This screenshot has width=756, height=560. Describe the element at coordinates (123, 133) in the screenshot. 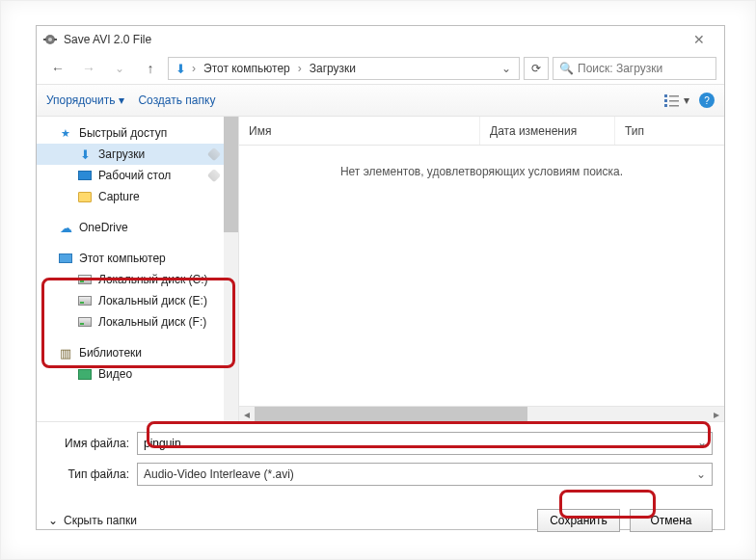

I see `tree-label: Быстрый доступ` at that location.